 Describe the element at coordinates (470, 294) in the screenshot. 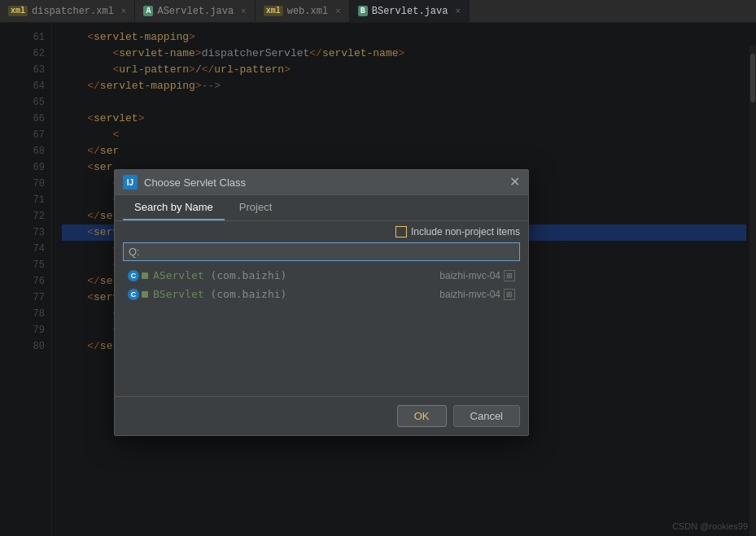

I see `bservlet-project-label: baizhi-mvc-04` at that location.